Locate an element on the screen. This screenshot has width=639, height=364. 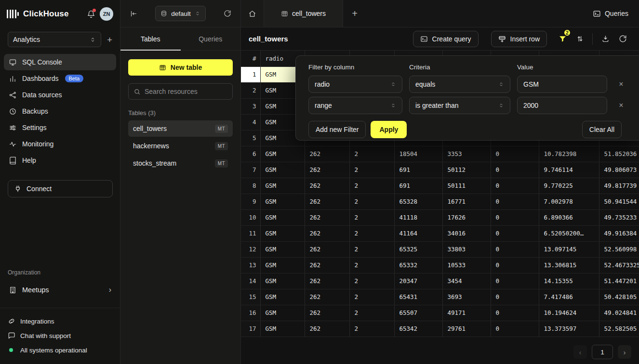
prev-page-button: ‹ is located at coordinates (580, 352).